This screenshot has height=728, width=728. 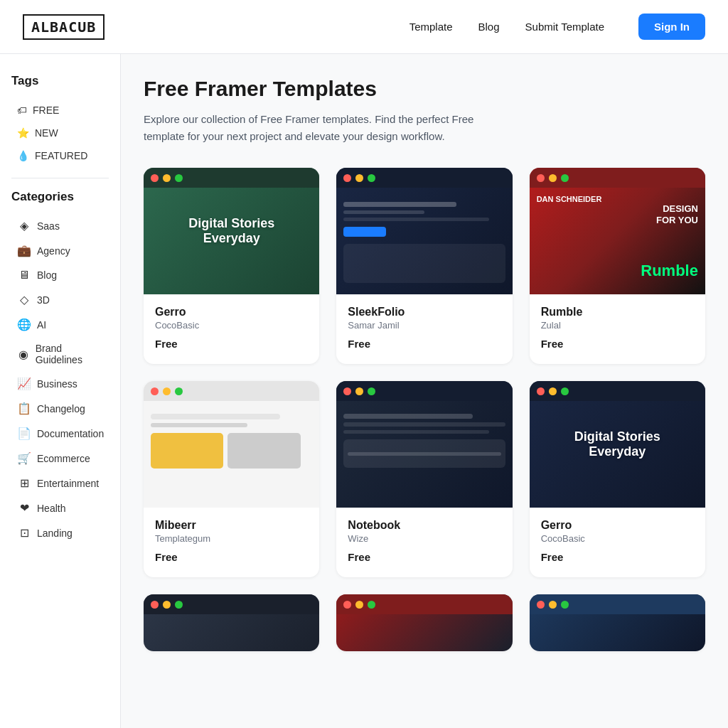 What do you see at coordinates (60, 300) in the screenshot?
I see `cat-3d: ◇ 3D` at bounding box center [60, 300].